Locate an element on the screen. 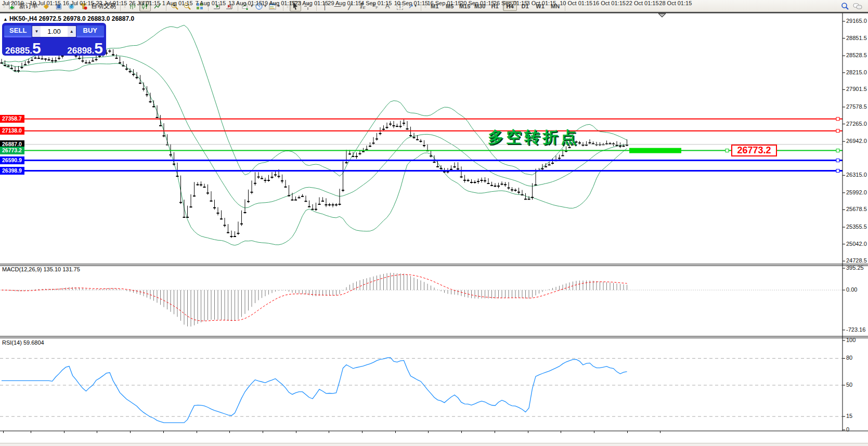  candlestick-chart-button is located at coordinates (145, 6).